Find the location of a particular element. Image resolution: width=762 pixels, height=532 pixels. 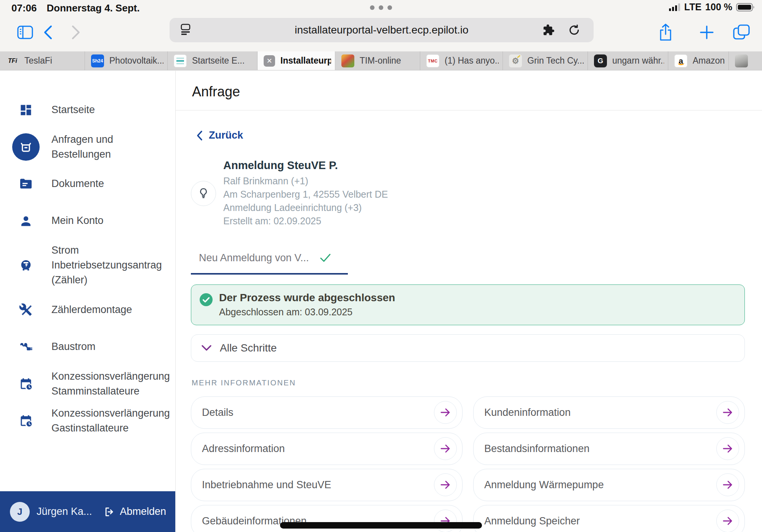

tab-grin-tech: Grin Tech Cy... is located at coordinates (546, 61).